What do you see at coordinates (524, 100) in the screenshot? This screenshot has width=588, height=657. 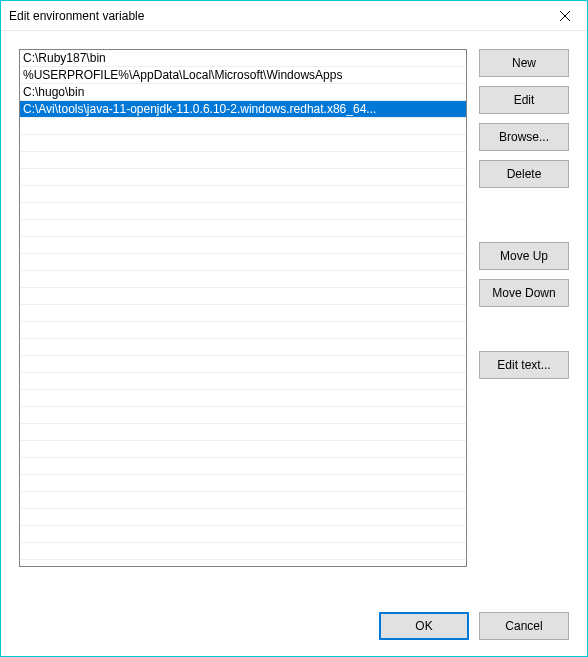 I see `edit-button: Edit` at bounding box center [524, 100].